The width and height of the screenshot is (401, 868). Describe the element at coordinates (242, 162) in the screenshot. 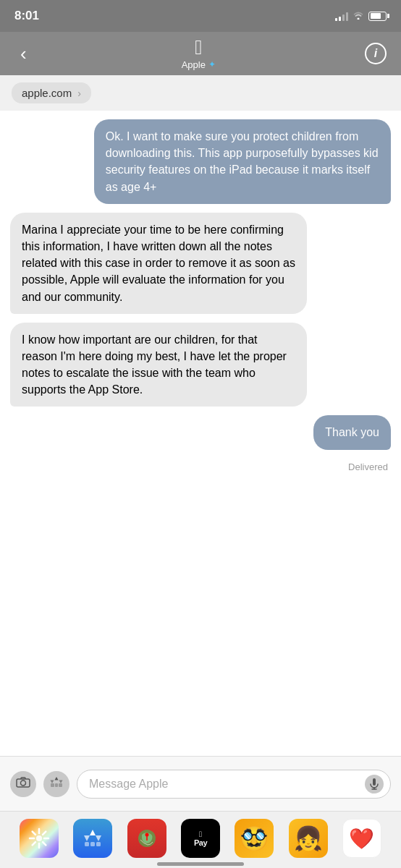

I see `sent-bubble-1: Ok. I want to make sure you protect chil…` at that location.